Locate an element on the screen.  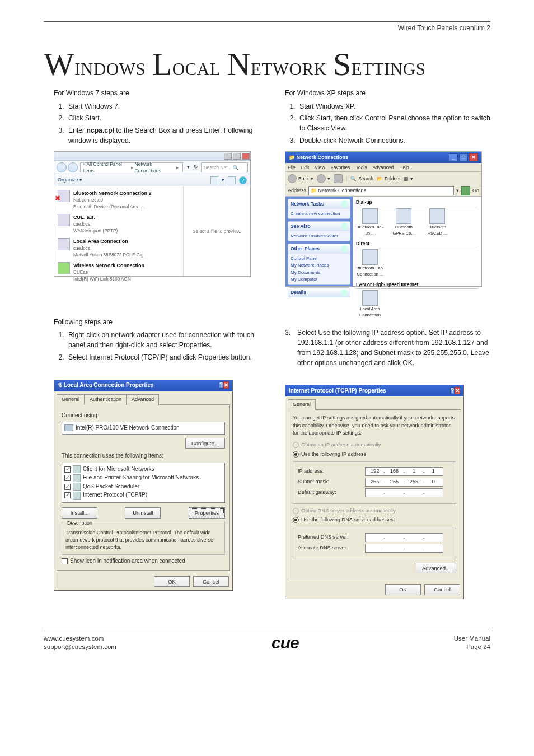
sidebar-item-documents: My Documents is located at coordinates (319, 273).